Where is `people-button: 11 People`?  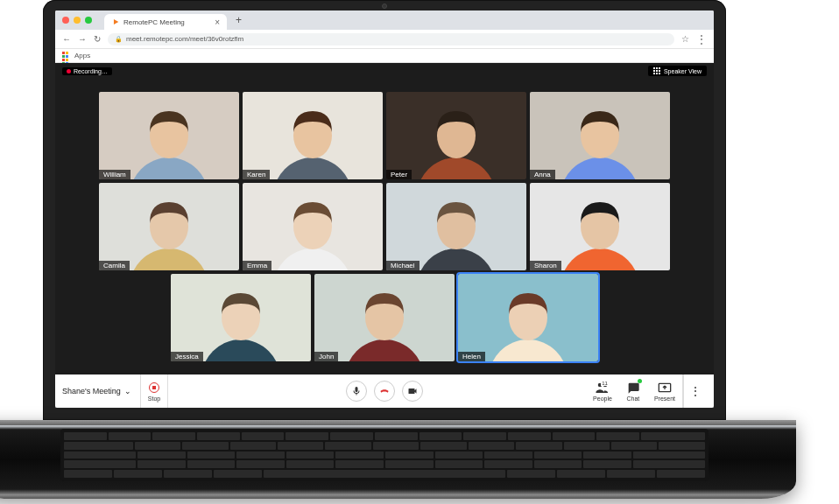 people-button: 11 People is located at coordinates (603, 391).